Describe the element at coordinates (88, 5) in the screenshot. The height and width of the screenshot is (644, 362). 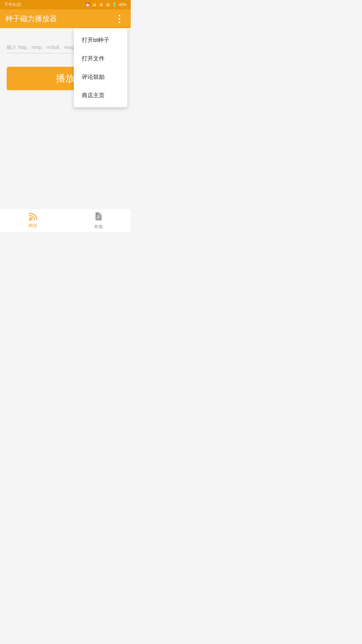
I see `alarm-icon: ⏰` at that location.